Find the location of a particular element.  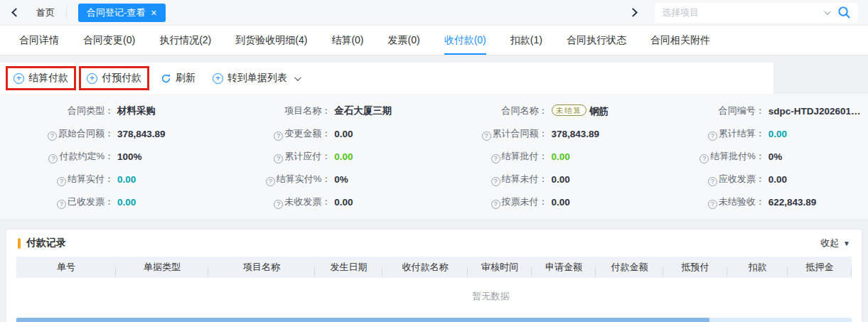

field-value: 材料采购 is located at coordinates (136, 111).